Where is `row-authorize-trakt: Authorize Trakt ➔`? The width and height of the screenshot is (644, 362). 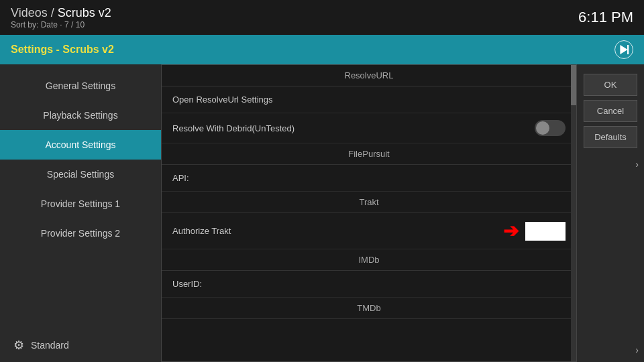
row-authorize-trakt: Authorize Trakt ➔ is located at coordinates (369, 231).